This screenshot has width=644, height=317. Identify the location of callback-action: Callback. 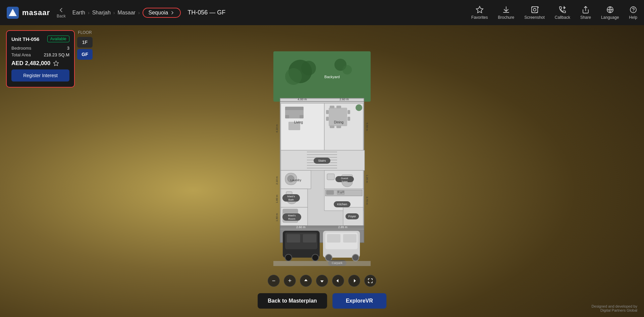
(562, 13).